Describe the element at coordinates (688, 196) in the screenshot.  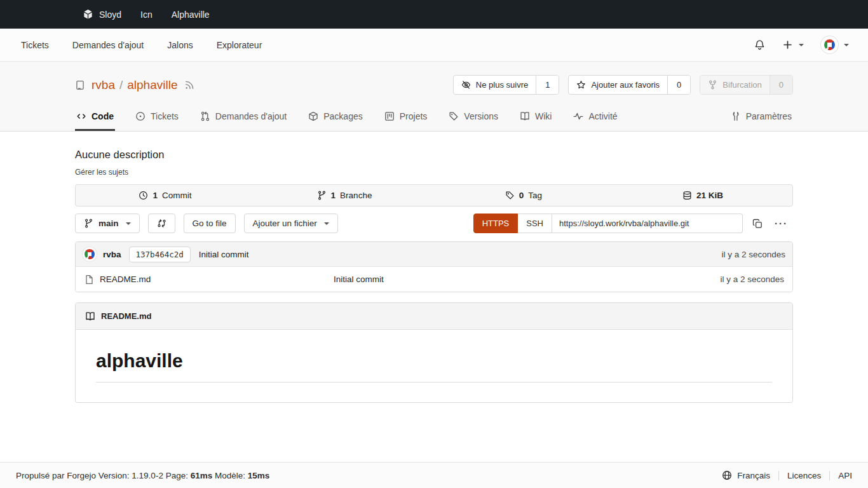
I see `database-icon` at that location.